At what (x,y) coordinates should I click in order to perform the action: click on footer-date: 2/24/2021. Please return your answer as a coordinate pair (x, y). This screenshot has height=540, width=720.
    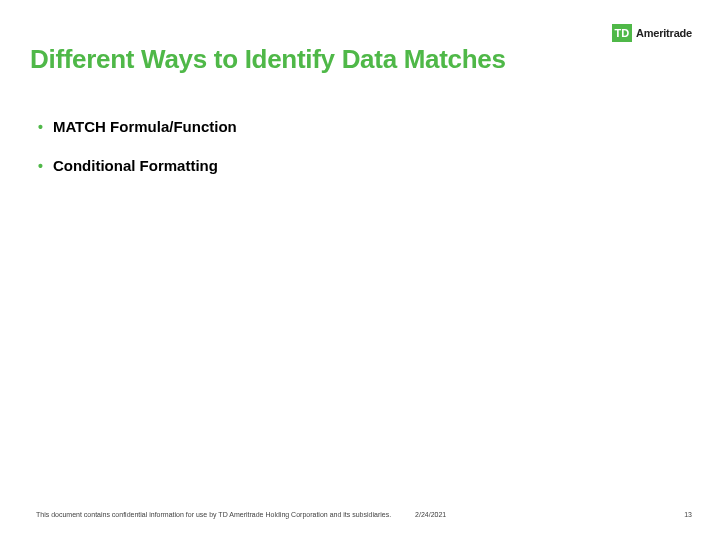
    Looking at the image, I should click on (430, 514).